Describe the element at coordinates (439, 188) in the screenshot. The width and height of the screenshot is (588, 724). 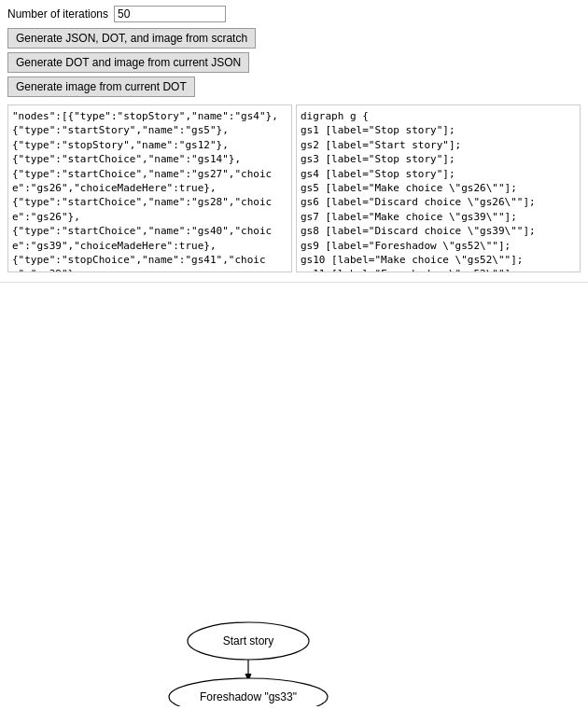
I see `dot-editor: digraph g { gs1 [label="Stop story"]; gs…` at that location.